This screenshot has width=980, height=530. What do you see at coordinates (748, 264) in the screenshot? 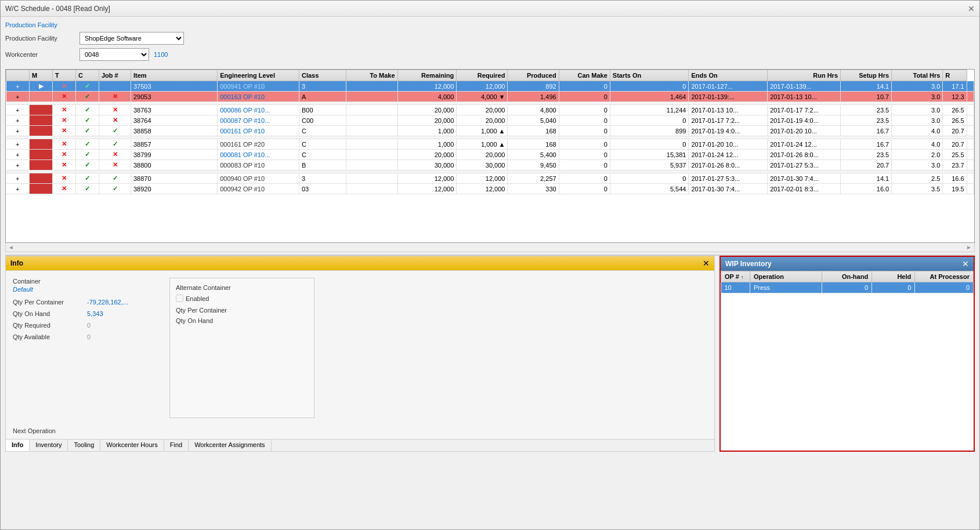
I see `wip-title: WIP Inventory` at bounding box center [748, 264].